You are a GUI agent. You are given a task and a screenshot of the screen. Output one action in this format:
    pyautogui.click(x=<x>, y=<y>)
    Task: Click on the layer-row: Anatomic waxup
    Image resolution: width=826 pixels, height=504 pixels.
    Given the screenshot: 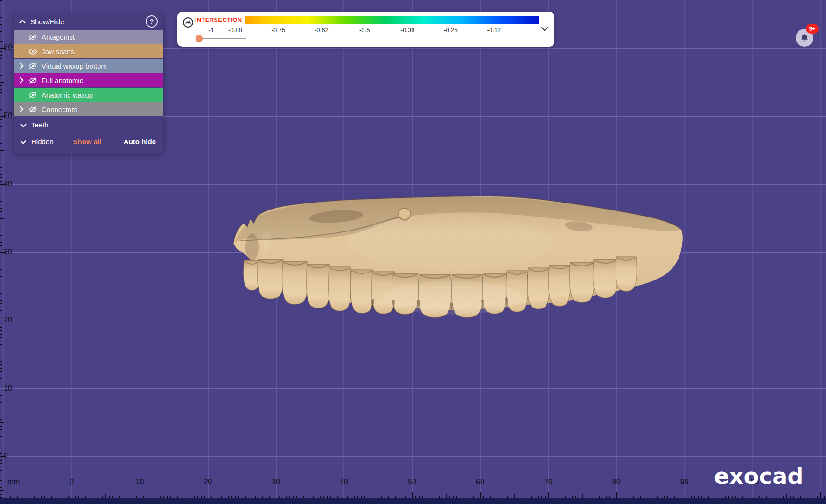 What is the action you would take?
    pyautogui.click(x=89, y=95)
    